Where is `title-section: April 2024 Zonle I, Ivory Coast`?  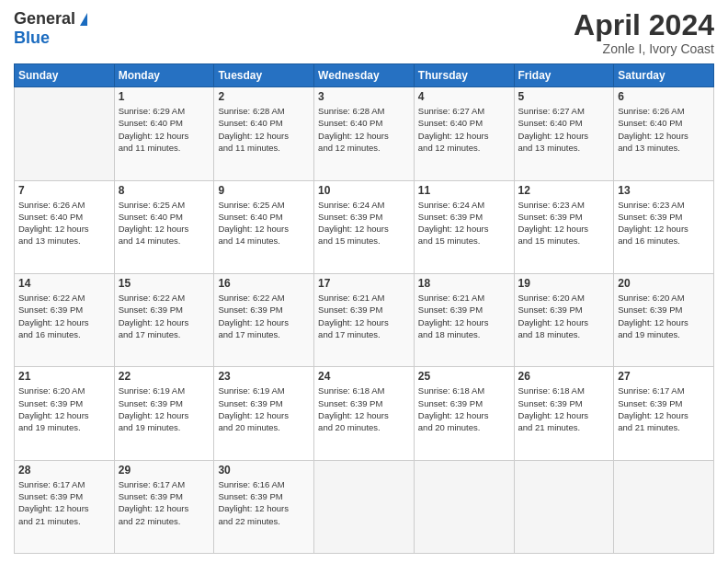
title-section: April 2024 Zonle I, Ivory Coast is located at coordinates (643, 33).